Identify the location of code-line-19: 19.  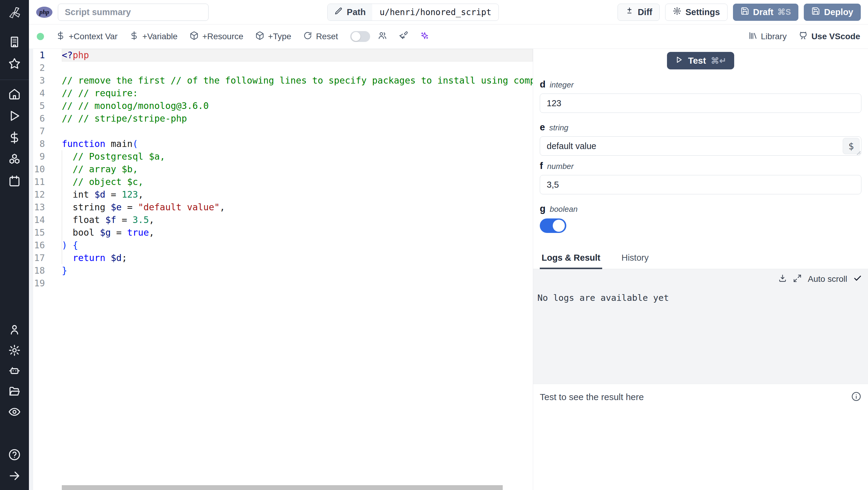
(281, 283).